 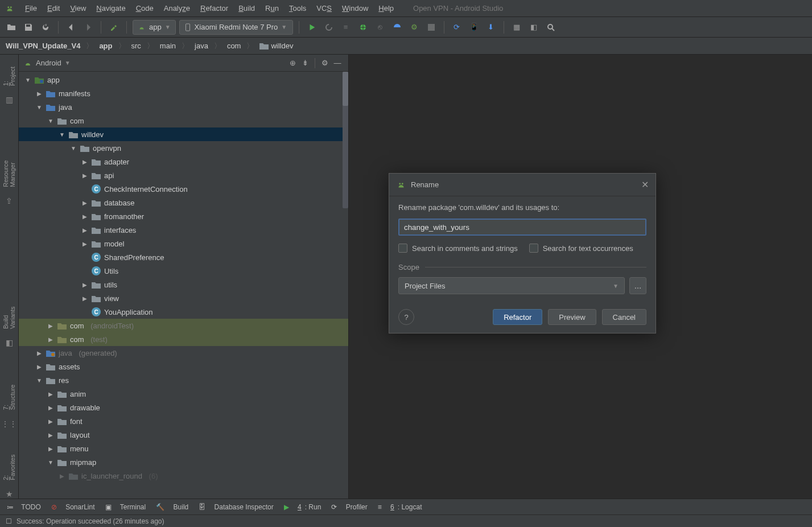 I want to click on tree-node-openvpn: ▼openvpn, so click(x=183, y=148).